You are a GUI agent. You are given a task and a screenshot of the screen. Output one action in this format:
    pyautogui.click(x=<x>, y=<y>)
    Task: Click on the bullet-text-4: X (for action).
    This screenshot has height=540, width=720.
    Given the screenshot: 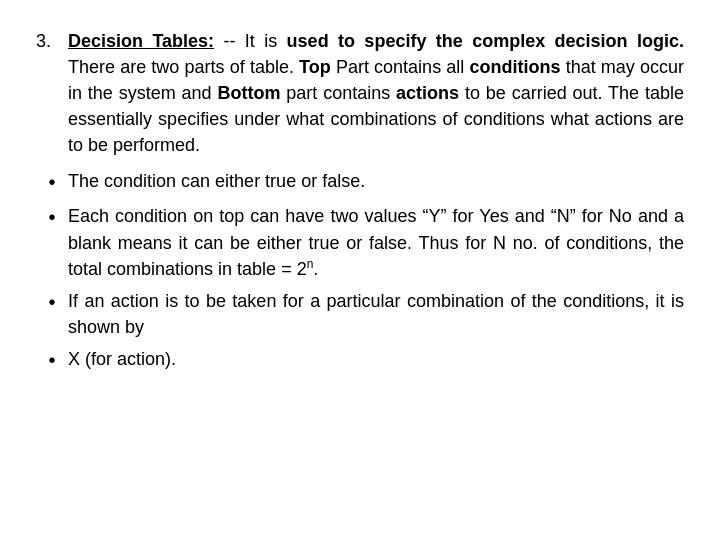 What is the action you would take?
    pyautogui.click(x=376, y=359)
    